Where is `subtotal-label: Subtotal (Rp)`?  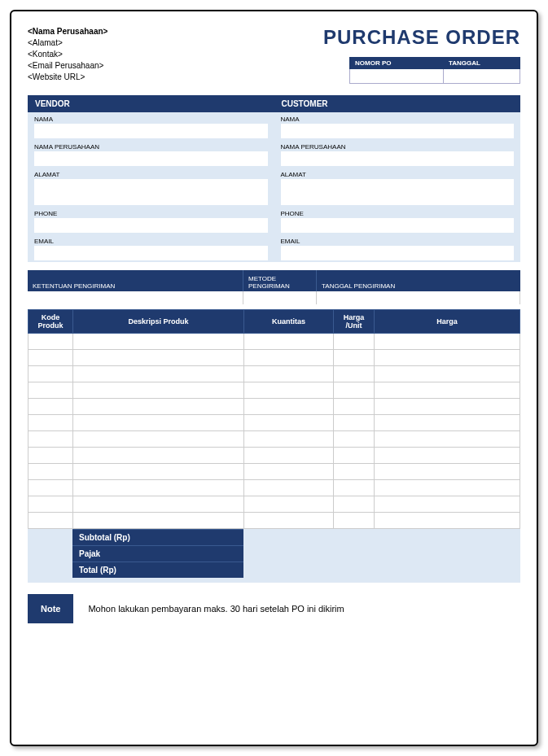
subtotal-label: Subtotal (Rp) is located at coordinates (158, 537).